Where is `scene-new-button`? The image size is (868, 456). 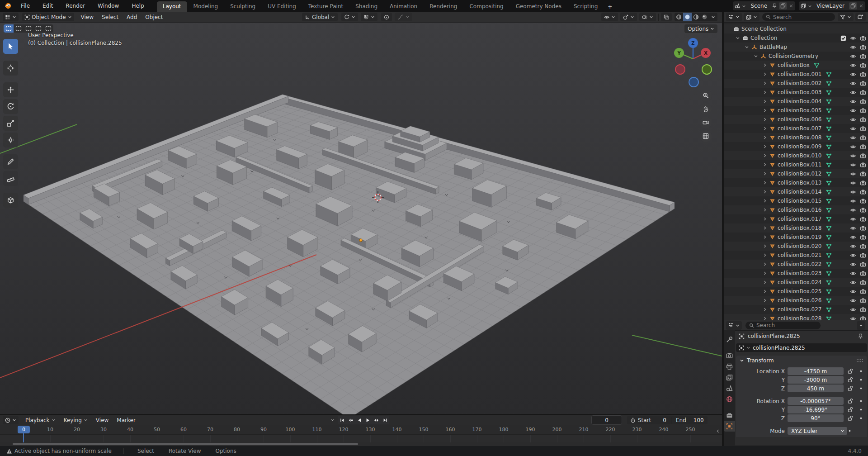 scene-new-button is located at coordinates (783, 6).